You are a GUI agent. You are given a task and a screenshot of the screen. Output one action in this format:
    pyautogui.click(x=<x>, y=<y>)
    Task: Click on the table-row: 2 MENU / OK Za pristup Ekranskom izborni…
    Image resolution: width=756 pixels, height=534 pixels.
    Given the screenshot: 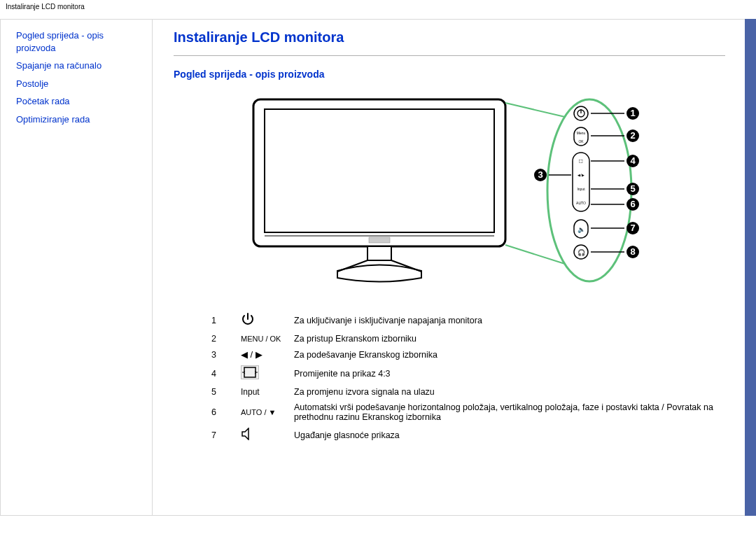 What is the action you would take?
    pyautogui.click(x=465, y=339)
    